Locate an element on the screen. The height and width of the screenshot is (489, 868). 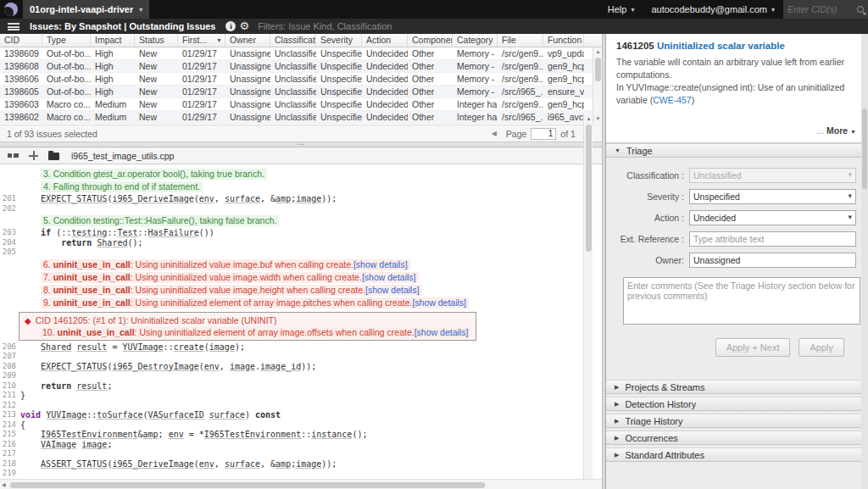
column-header: Category is located at coordinates (475, 41).